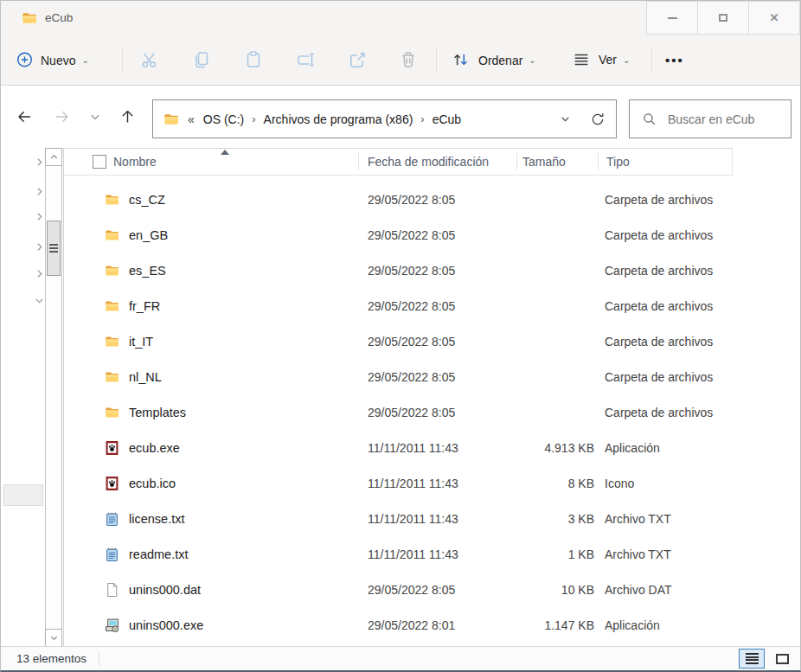 This screenshot has width=801, height=672. I want to click on column-header-size: Tamaño, so click(544, 162).